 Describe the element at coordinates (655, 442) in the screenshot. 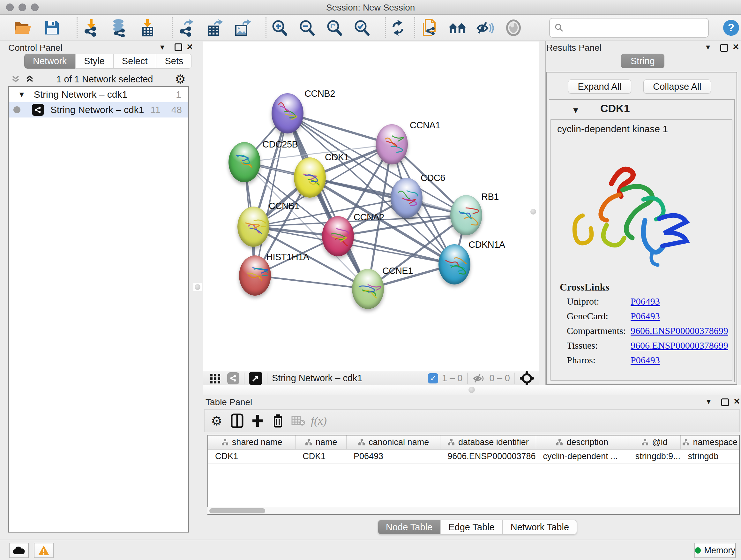

I see `column-header--id: @id` at that location.